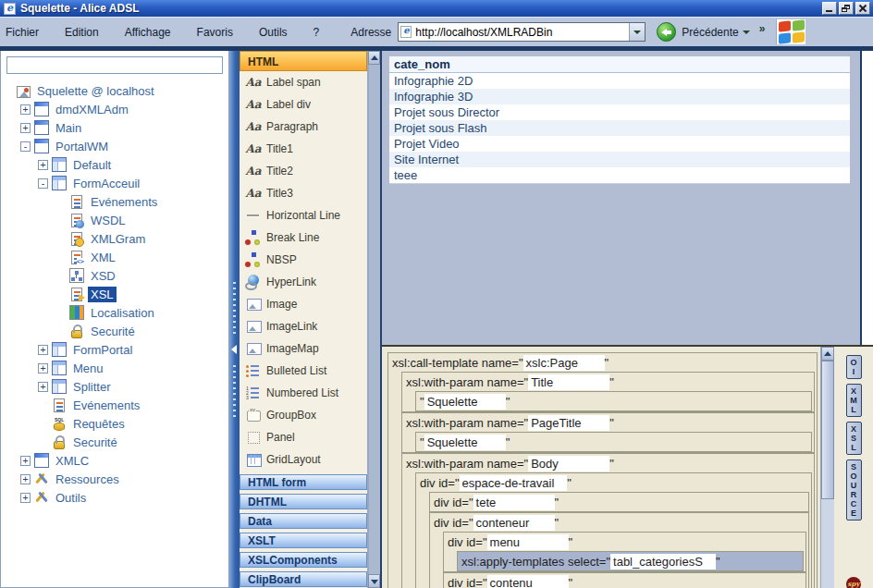  Describe the element at coordinates (303, 238) in the screenshot. I see `toolbox-item-break-line: Break Line` at that location.